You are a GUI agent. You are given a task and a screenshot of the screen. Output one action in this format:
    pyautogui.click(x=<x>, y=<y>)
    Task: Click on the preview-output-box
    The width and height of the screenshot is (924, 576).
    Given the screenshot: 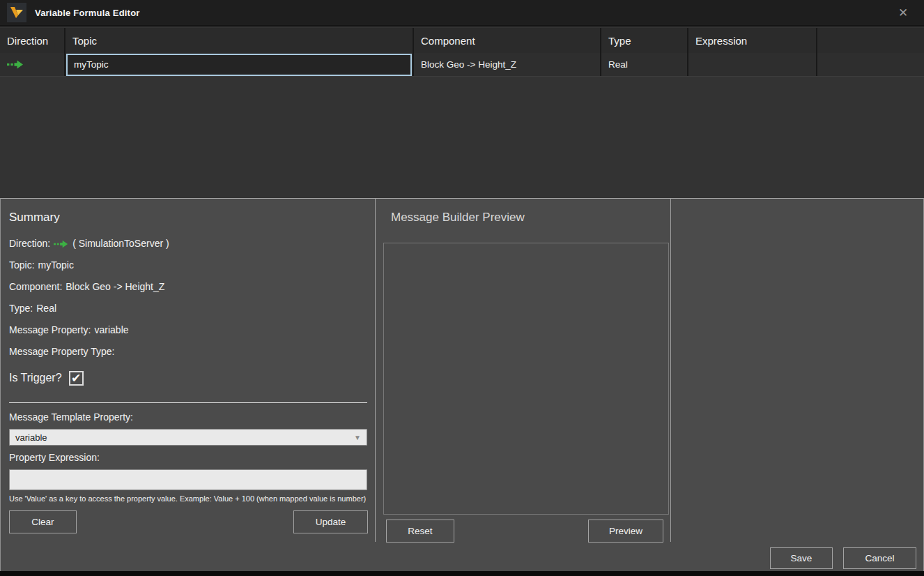 What is the action you would take?
    pyautogui.click(x=526, y=379)
    